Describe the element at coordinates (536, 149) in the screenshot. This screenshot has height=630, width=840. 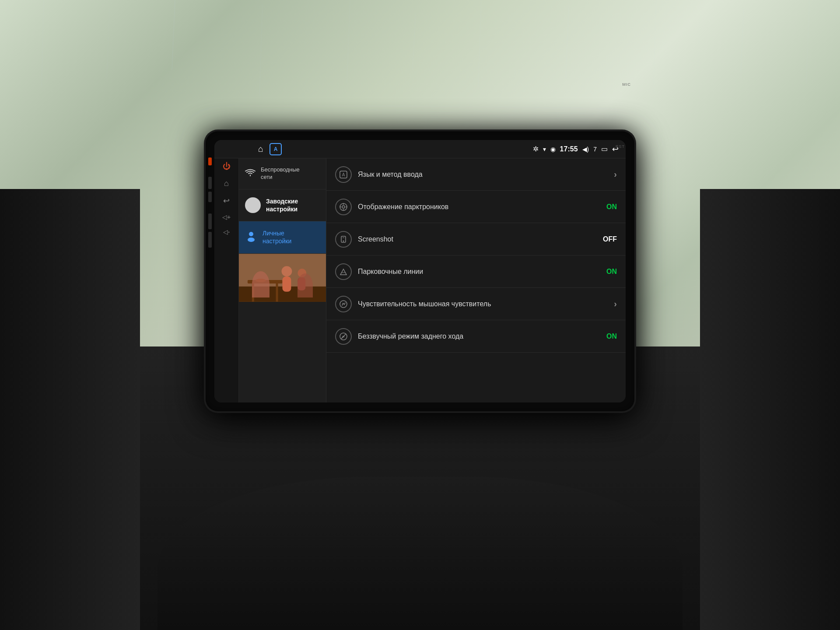
I see `bluetooth-icon: ✲` at that location.